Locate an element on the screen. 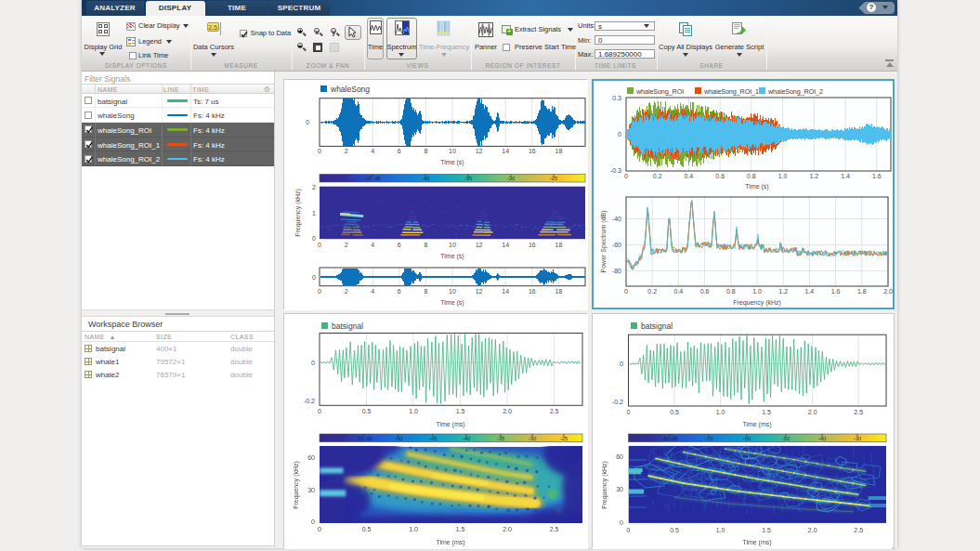 The image size is (980, 551). svg-text: 0.3 is located at coordinates (617, 98).